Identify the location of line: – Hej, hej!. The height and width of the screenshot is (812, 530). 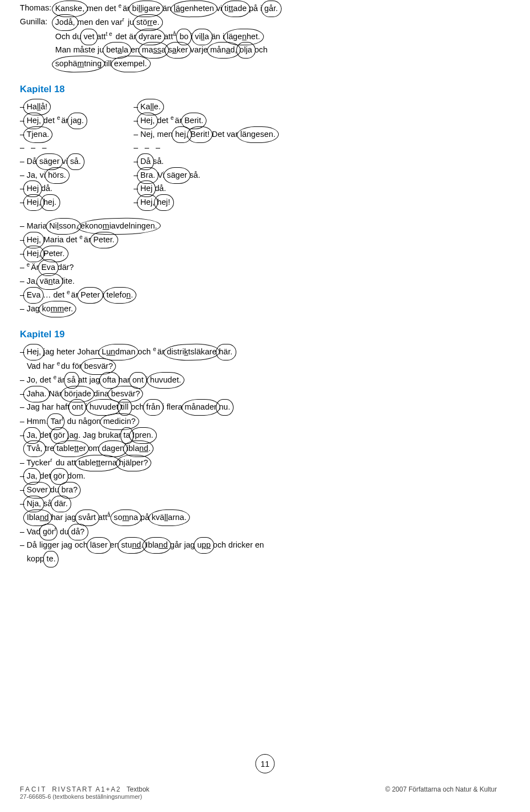
(204, 202).